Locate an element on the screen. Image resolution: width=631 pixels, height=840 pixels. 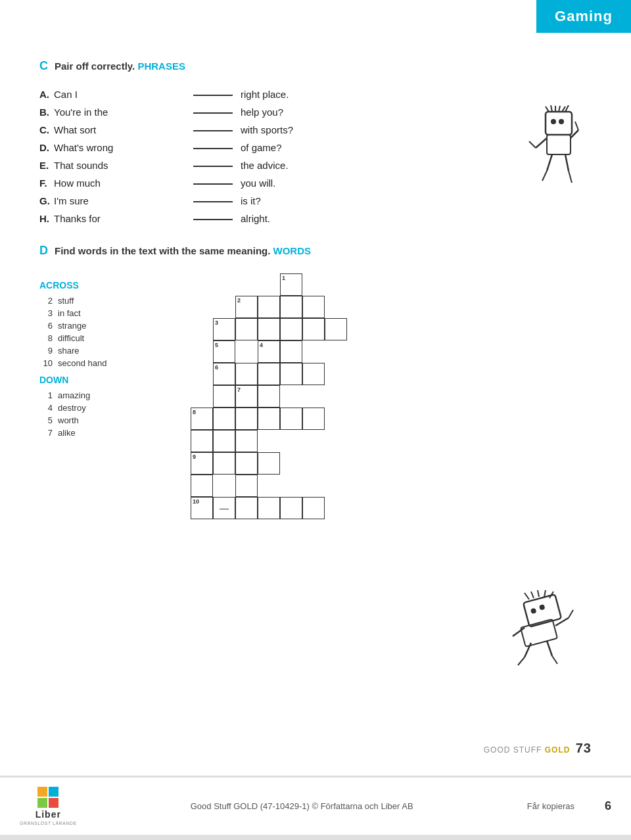
down-clue-row: 4 destroy is located at coordinates (105, 408).